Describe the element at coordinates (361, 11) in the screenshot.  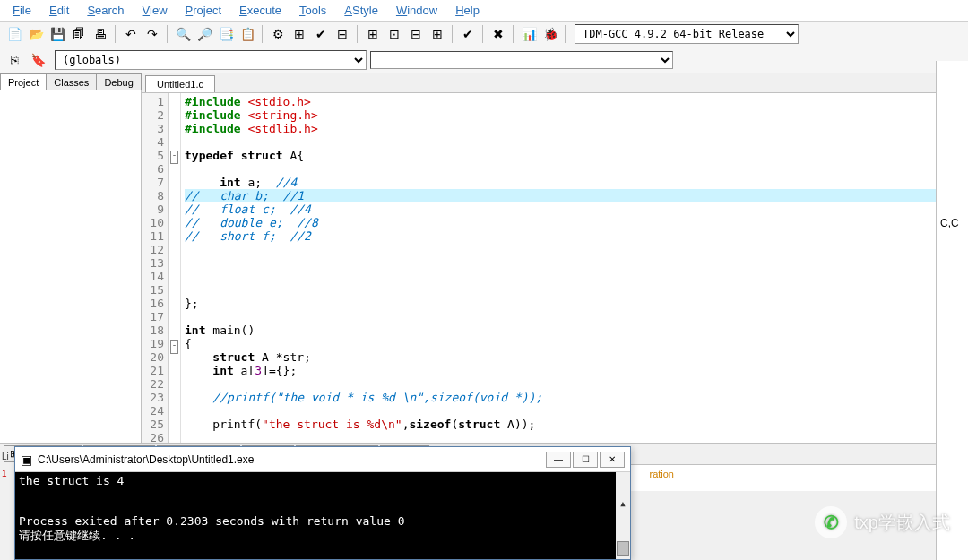
I see `menu-astyle: AStyle` at that location.